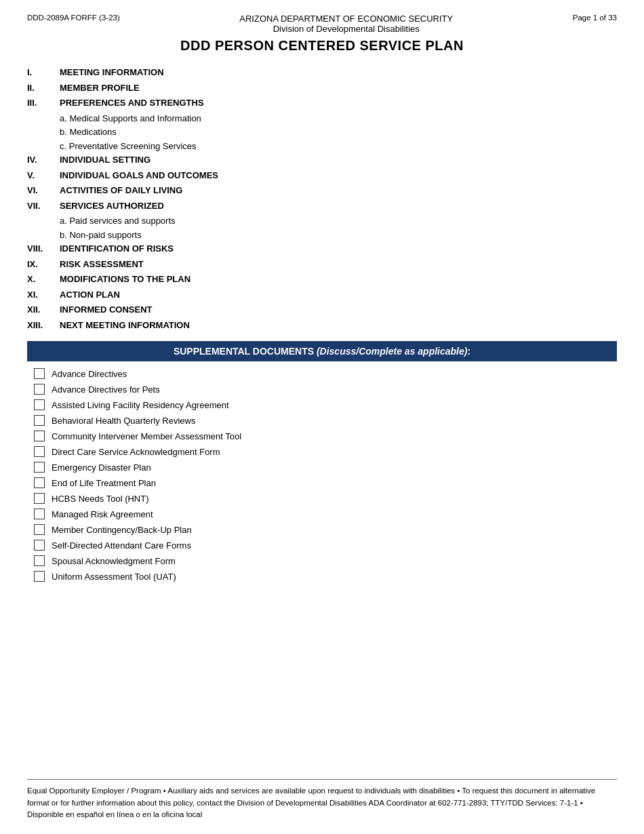  I want to click on toc-num-12: XII., so click(43, 310).